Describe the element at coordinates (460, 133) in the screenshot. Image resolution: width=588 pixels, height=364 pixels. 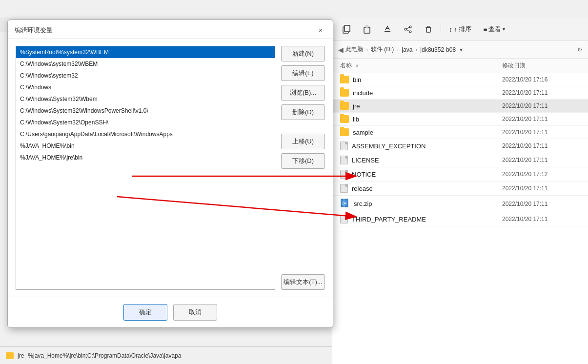
I see `table-row: sample2022/10/20 17:11` at that location.